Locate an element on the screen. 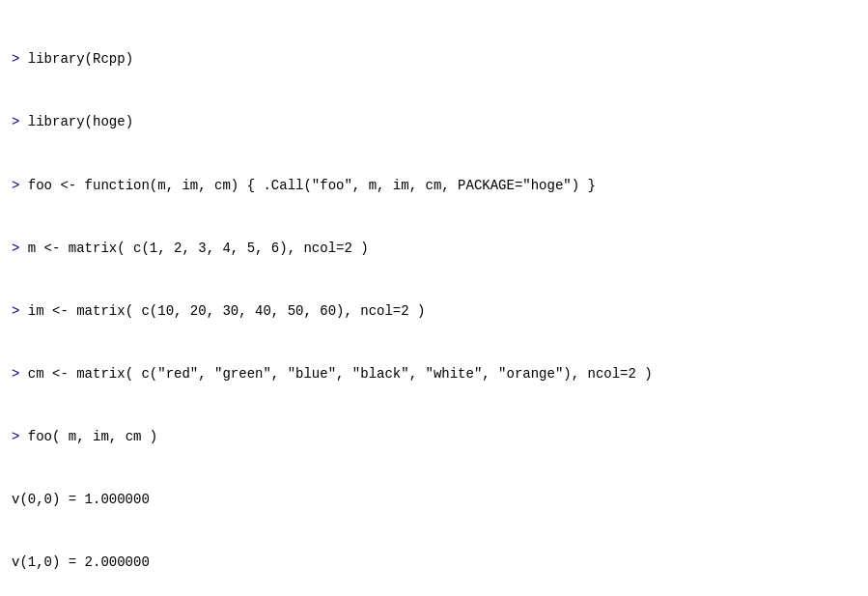 The image size is (868, 596). prompt-3: > is located at coordinates (19, 185).